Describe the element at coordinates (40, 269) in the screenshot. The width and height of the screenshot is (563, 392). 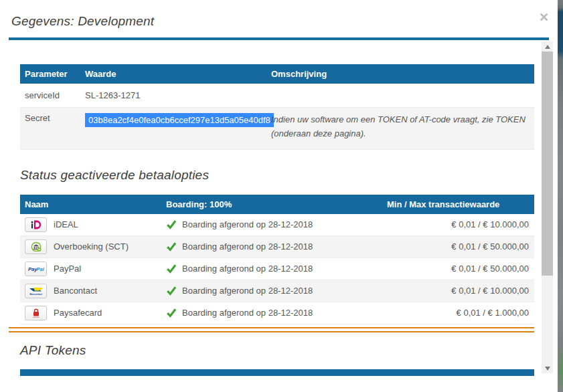
I see `svg-text: Pal` at that location.